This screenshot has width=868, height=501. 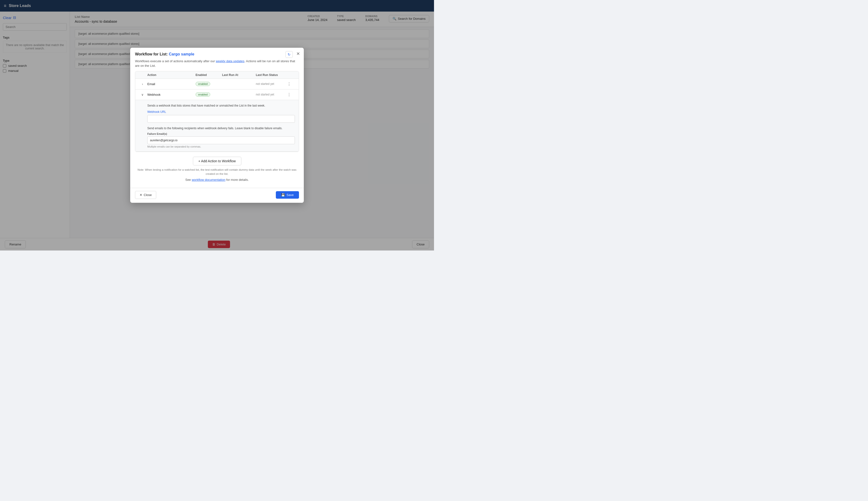 What do you see at coordinates (217, 130) in the screenshot?
I see `modal-body: Action Enabled Last Run At Last Run Stat…` at bounding box center [217, 130].